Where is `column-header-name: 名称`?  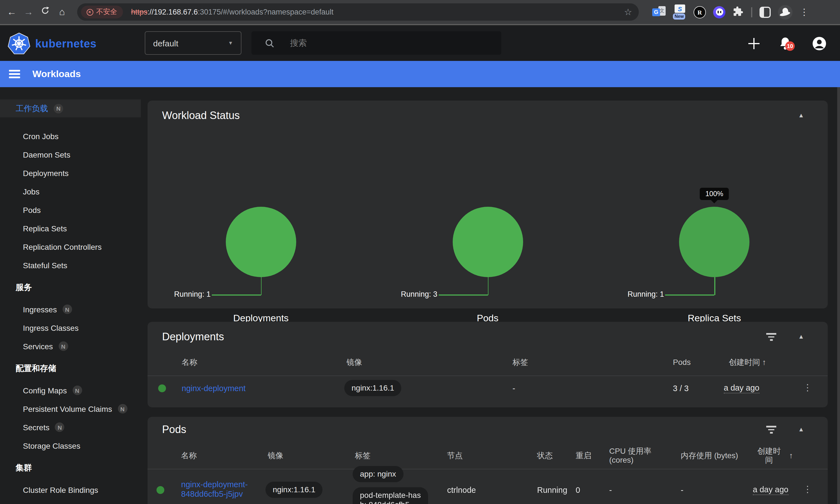 column-header-name: 名称 is located at coordinates (189, 456).